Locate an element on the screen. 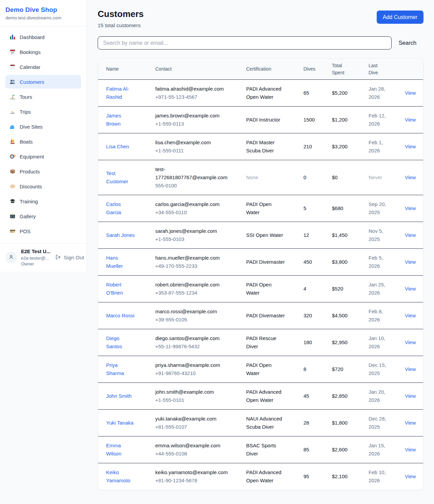  col-header-total-spent: Total Spent is located at coordinates (350, 69).